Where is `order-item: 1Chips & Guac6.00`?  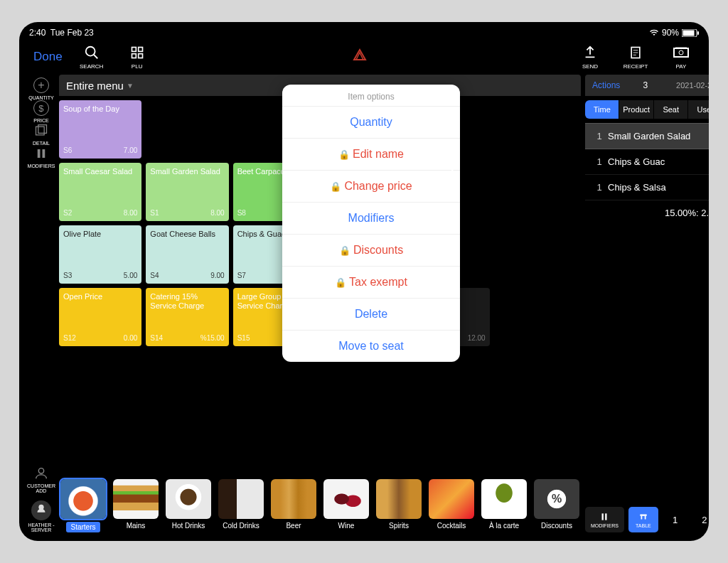 order-item: 1Chips & Guac6.00 is located at coordinates (647, 162).